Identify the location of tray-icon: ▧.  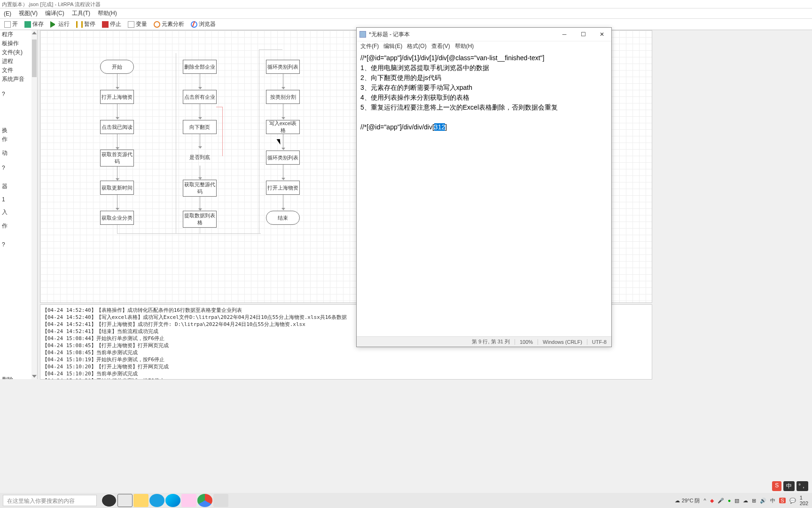
(737, 500).